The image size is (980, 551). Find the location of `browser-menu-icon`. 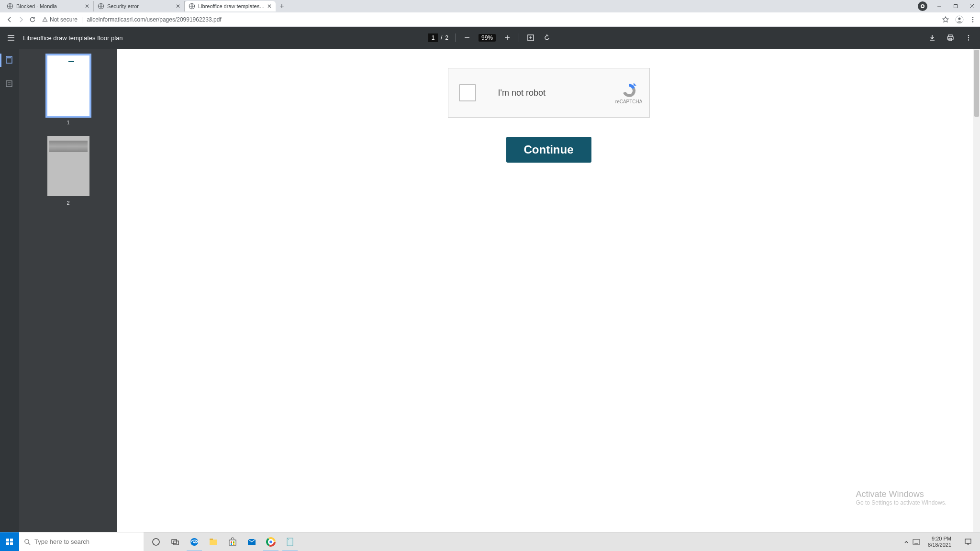

browser-menu-icon is located at coordinates (973, 20).